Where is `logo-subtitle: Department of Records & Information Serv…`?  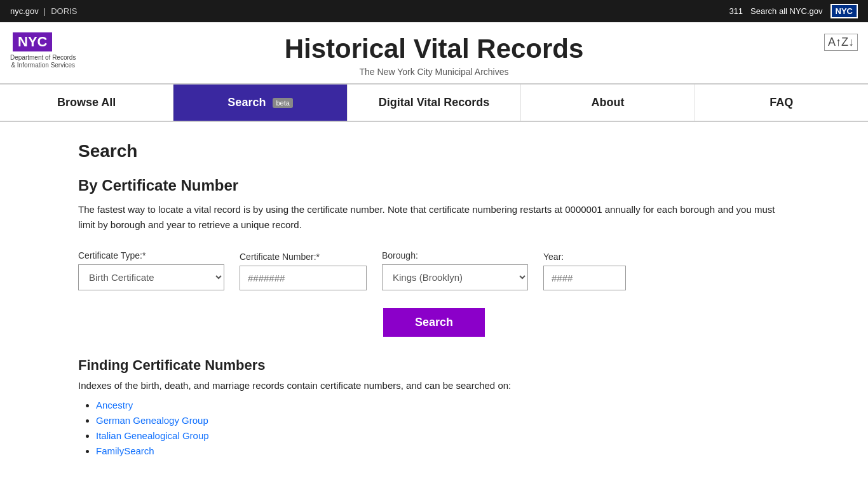
logo-subtitle: Department of Records & Information Serv… is located at coordinates (43, 62).